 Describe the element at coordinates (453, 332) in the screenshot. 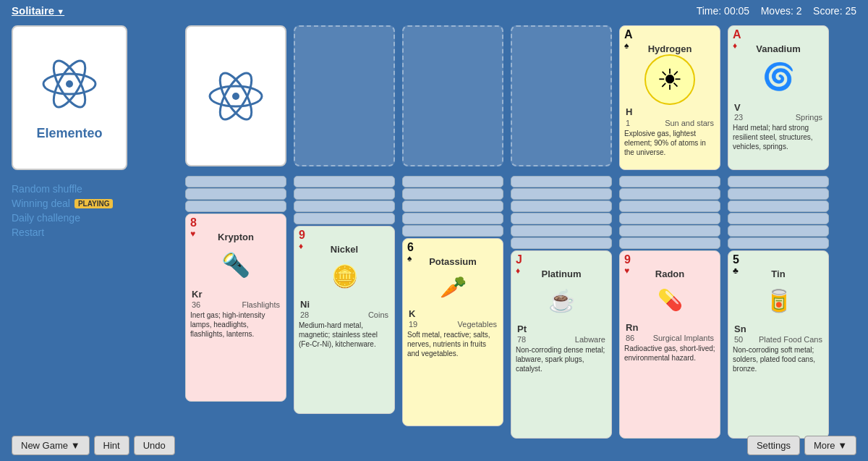

I see `card-potassium: 6 ♠ Potassium 🥕 K 19 Vegetables Soft met…` at that location.